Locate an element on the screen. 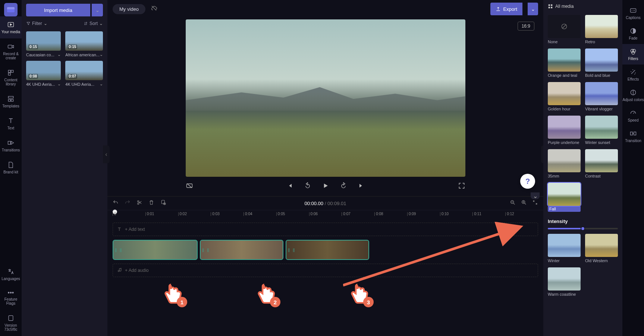  import-dropdown-button: ⌄ is located at coordinates (97, 10).